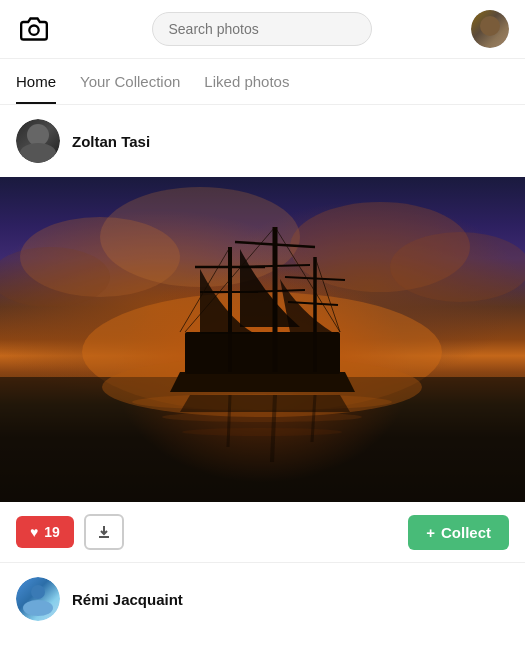 This screenshot has width=525, height=650. What do you see at coordinates (466, 532) in the screenshot?
I see `collect-label: Collect` at bounding box center [466, 532].